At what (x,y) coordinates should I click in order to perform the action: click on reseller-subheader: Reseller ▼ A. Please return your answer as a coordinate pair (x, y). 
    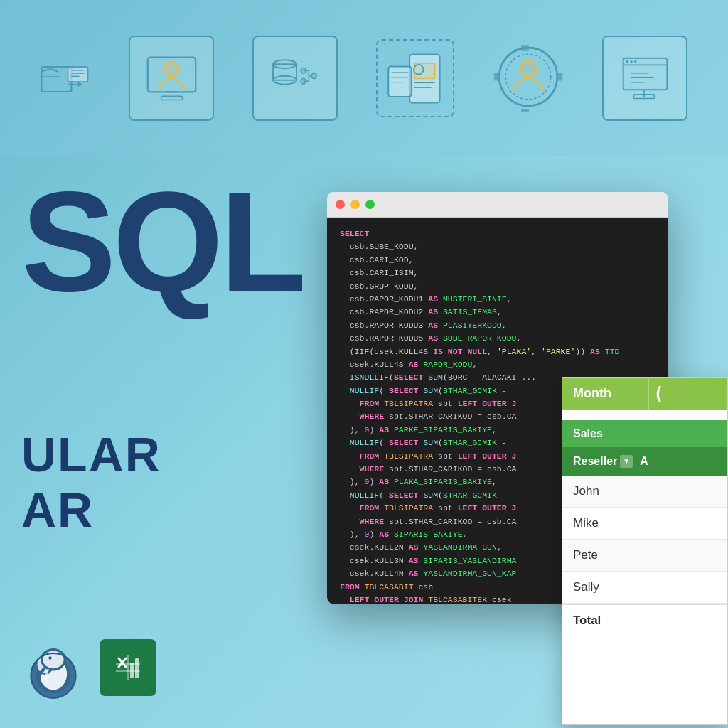
    Looking at the image, I should click on (645, 461).